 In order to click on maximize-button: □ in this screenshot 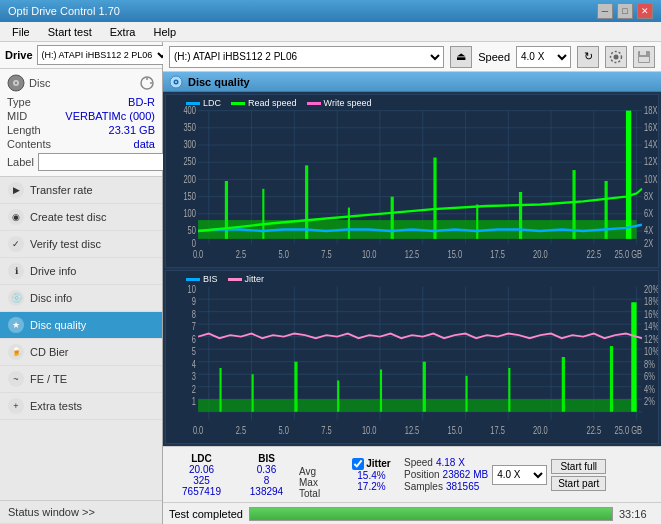, I will do `click(625, 11)`.